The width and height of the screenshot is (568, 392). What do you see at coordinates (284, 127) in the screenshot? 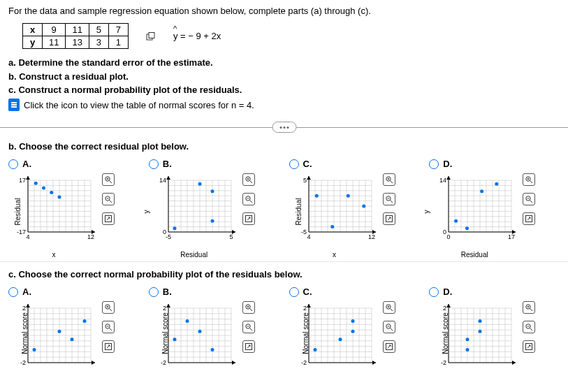
I see `expand-pill` at bounding box center [284, 127].